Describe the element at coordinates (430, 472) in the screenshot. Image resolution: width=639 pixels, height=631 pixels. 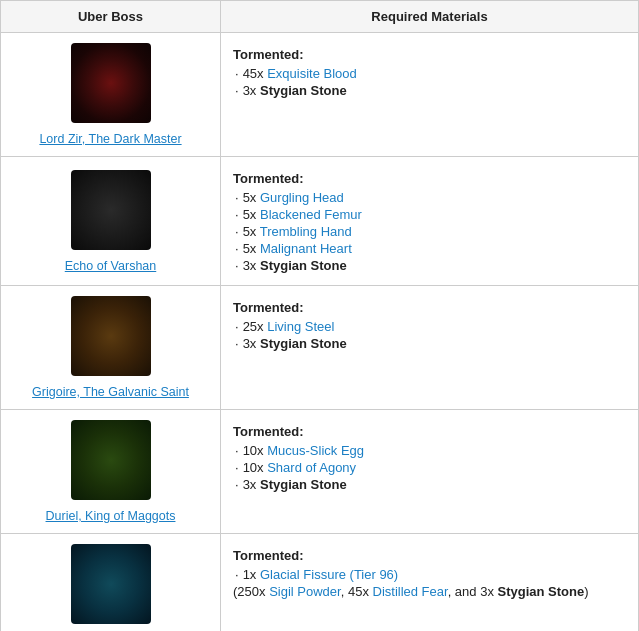
I see `materials-cell: Tormented:·10x Mucus-Slick Egg·10x Shard…` at that location.